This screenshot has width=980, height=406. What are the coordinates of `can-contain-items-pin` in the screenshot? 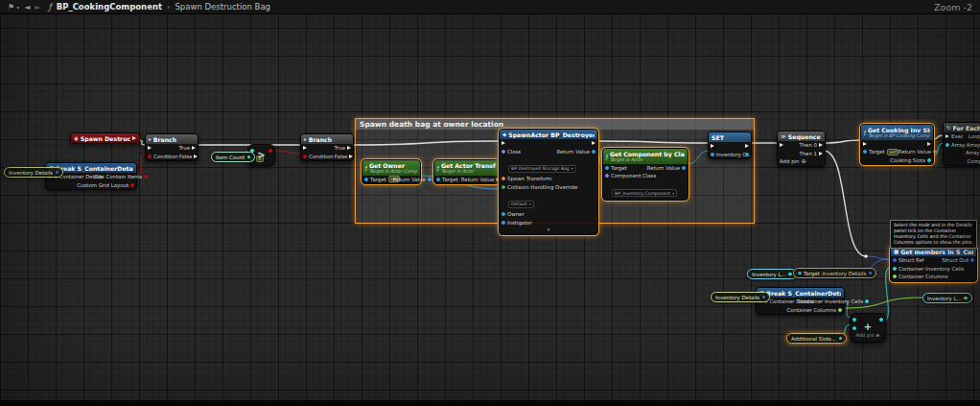 It's located at (146, 177).